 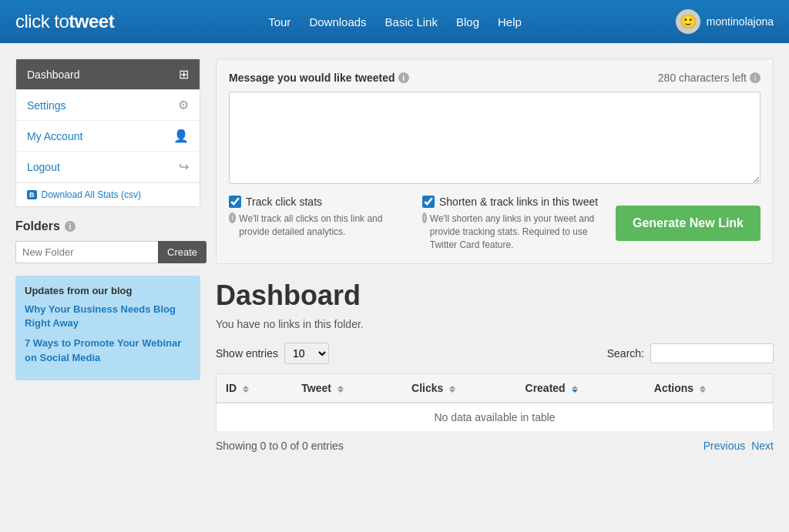 I want to click on search-area: Search:, so click(x=690, y=353).